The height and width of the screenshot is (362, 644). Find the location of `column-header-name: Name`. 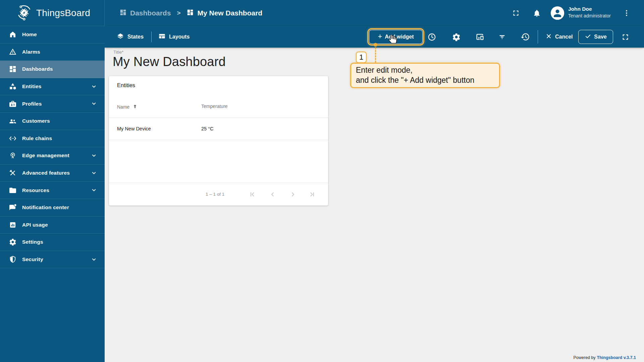

column-header-name: Name is located at coordinates (127, 107).